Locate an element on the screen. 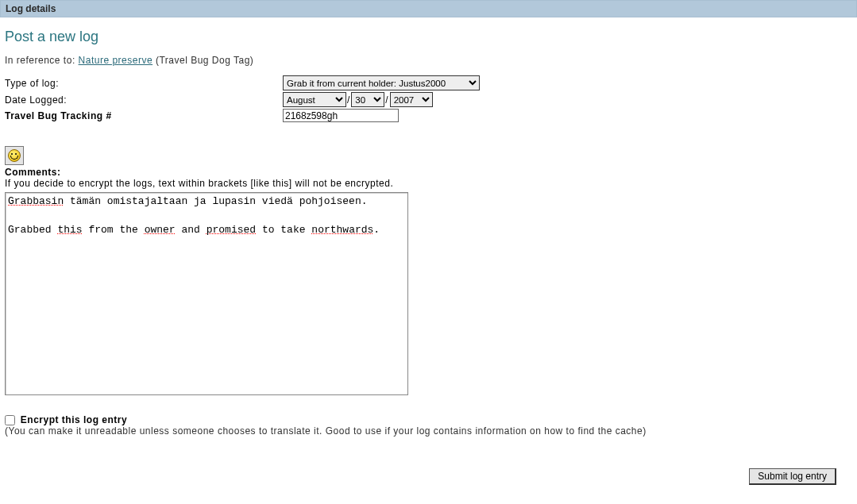 Image resolution: width=857 pixels, height=504 pixels. slash-1: / is located at coordinates (348, 100).